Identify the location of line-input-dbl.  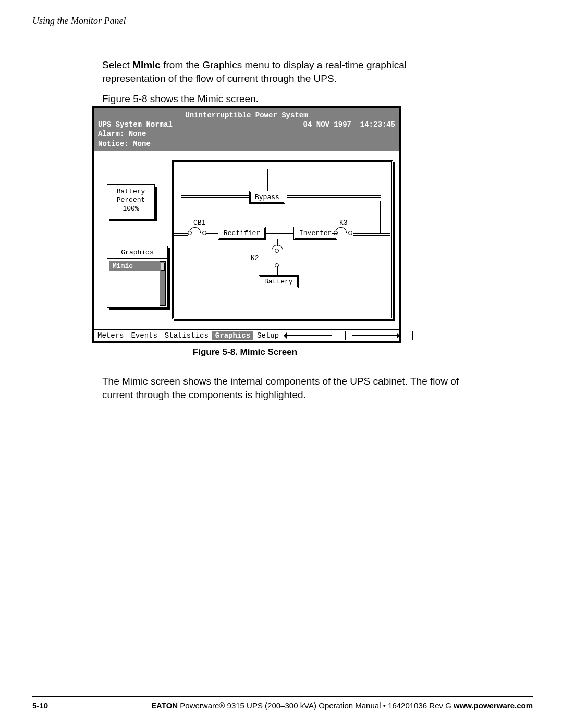
(181, 235).